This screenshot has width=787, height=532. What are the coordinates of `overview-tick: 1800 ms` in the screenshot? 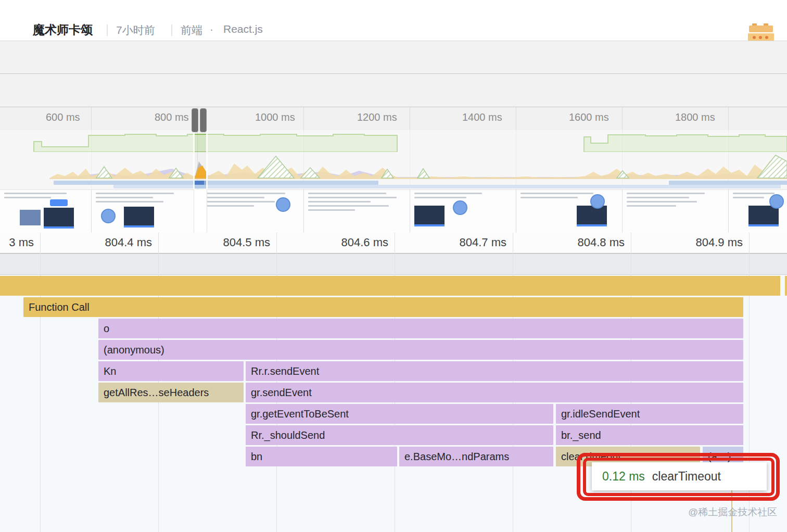 It's located at (695, 118).